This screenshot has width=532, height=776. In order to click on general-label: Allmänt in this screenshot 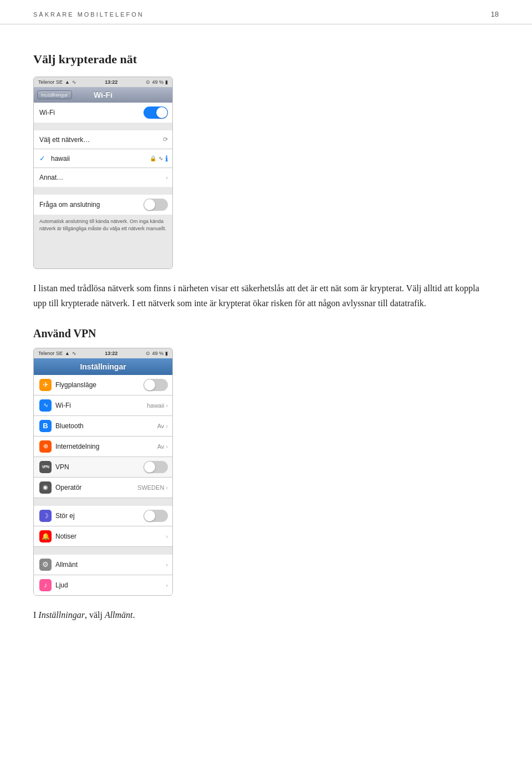, I will do `click(66, 565)`.